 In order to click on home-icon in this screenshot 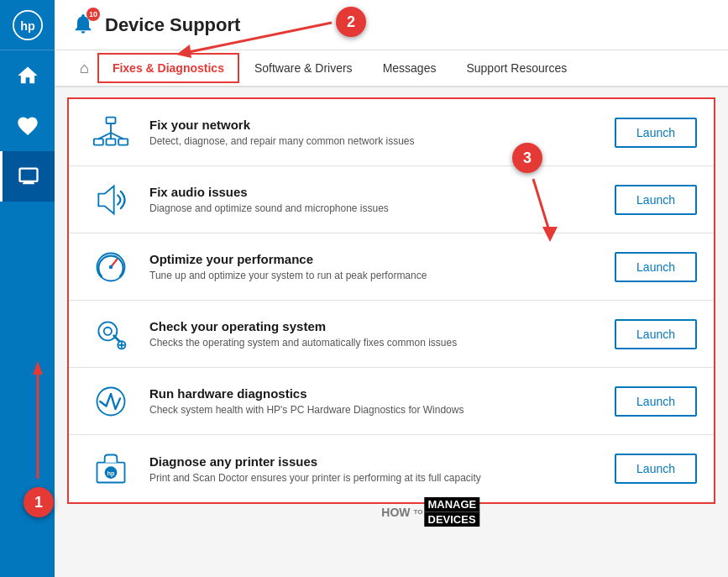, I will do `click(28, 76)`.